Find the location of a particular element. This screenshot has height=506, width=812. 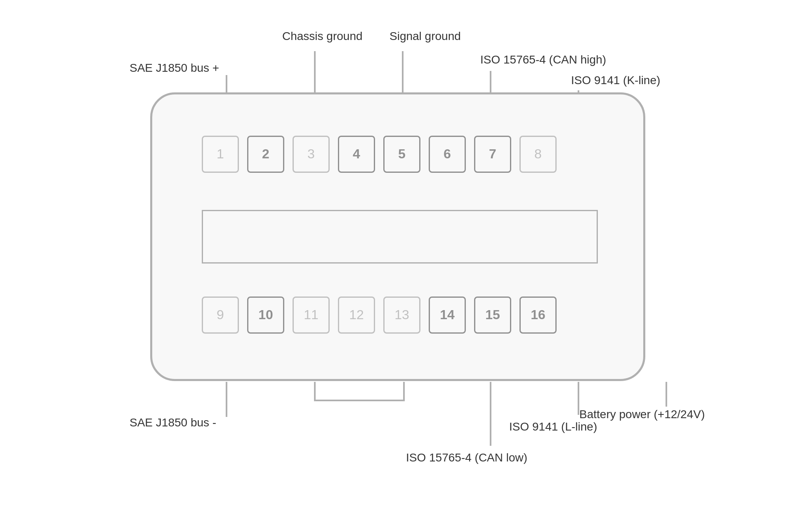

bottom-pin-row: 9 10 11 12 13 14 15 16 is located at coordinates (379, 315).